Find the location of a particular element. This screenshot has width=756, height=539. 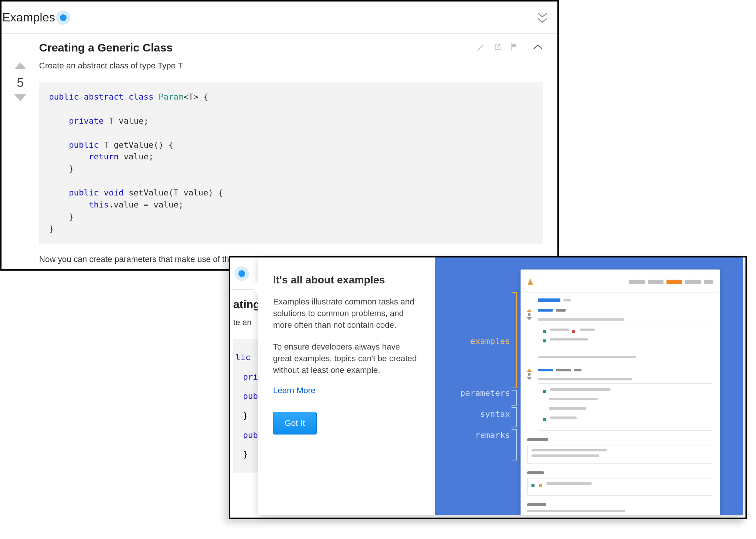

flag-icon is located at coordinates (514, 48).